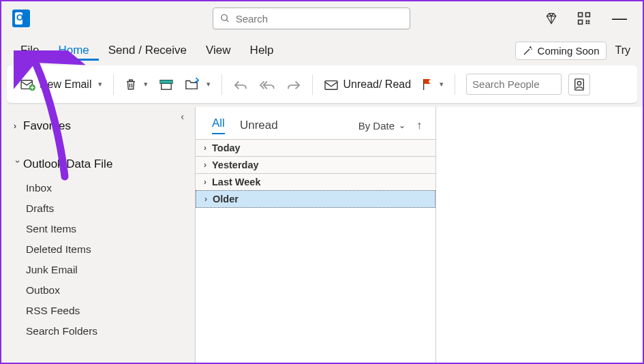  I want to click on menu-home: Home, so click(74, 50).